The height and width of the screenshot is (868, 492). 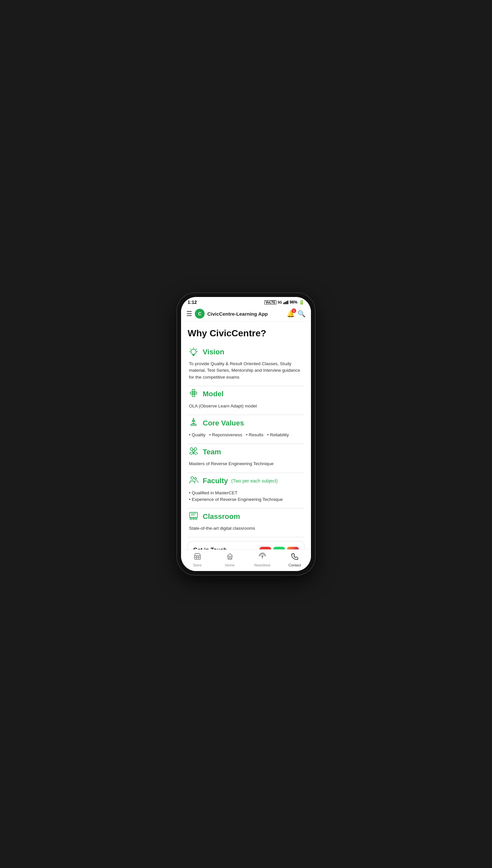 I want to click on store-icon, so click(x=197, y=557).